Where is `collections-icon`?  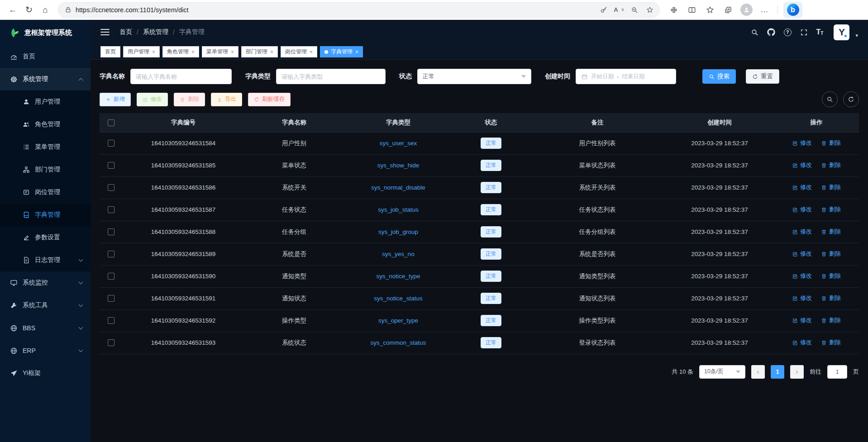 collections-icon is located at coordinates (728, 10).